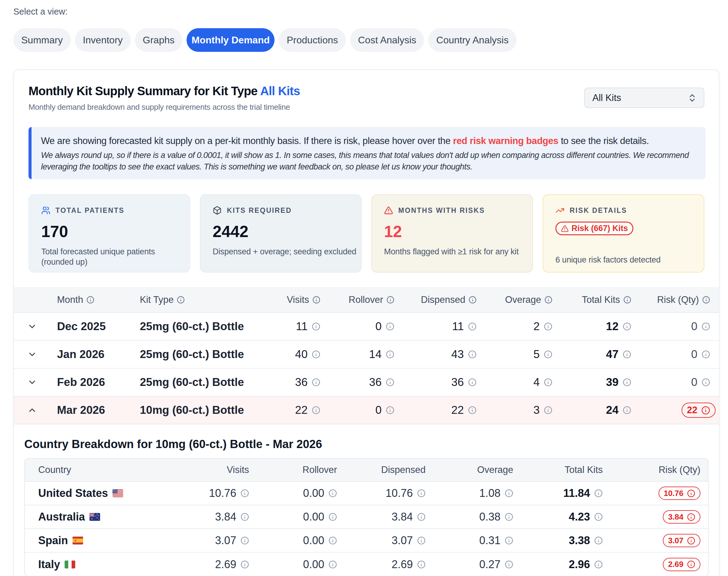 This screenshot has height=576, width=728. Describe the element at coordinates (99, 300) in the screenshot. I see `column-header-month: Month` at that location.